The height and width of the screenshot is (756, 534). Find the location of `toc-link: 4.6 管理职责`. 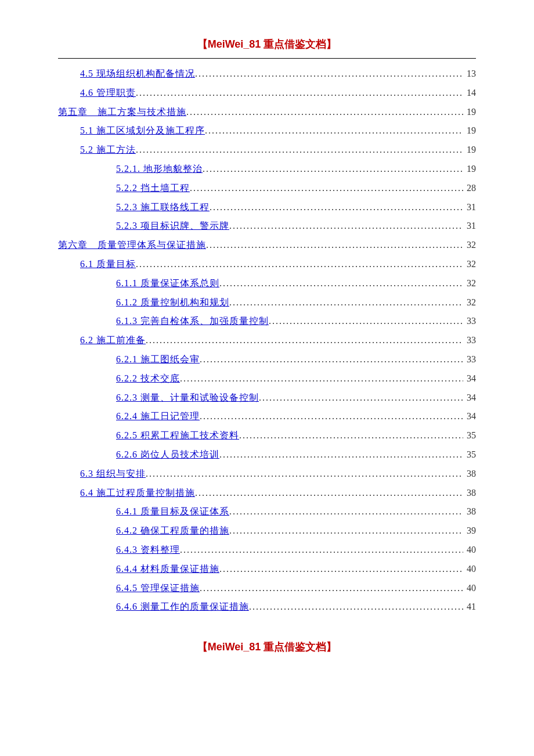

toc-link: 4.6 管理职责 is located at coordinates (108, 93).